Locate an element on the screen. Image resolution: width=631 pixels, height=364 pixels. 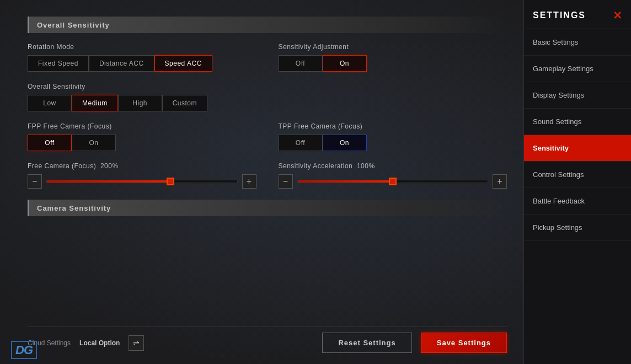
fpp-col: FPP Free Camera (Focus) Off On is located at coordinates (142, 137).